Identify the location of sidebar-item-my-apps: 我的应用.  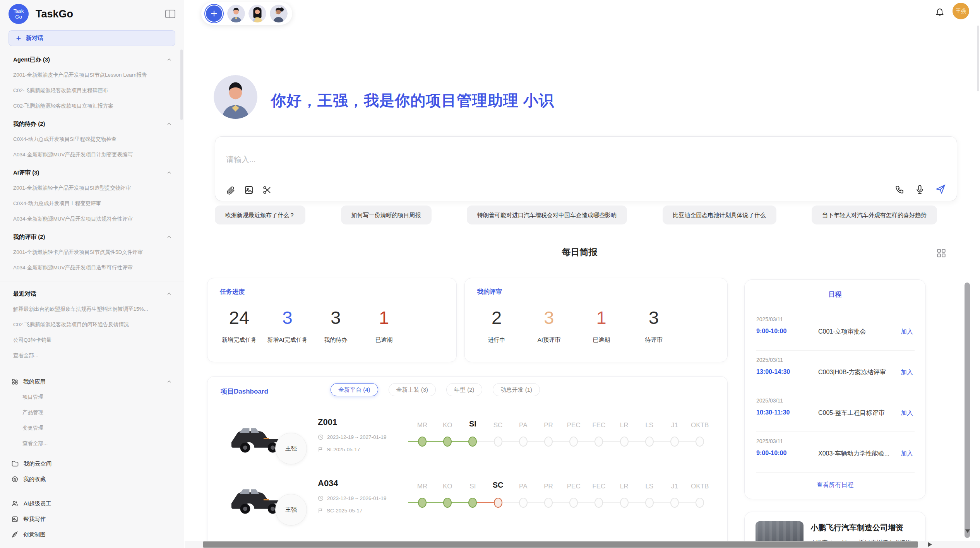
(92, 382).